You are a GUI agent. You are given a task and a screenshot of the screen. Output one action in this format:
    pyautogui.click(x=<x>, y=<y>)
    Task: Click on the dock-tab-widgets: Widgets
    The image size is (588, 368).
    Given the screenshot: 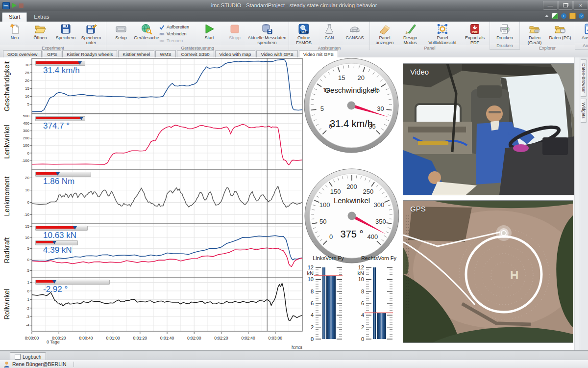 What is the action you would take?
    pyautogui.click(x=584, y=111)
    